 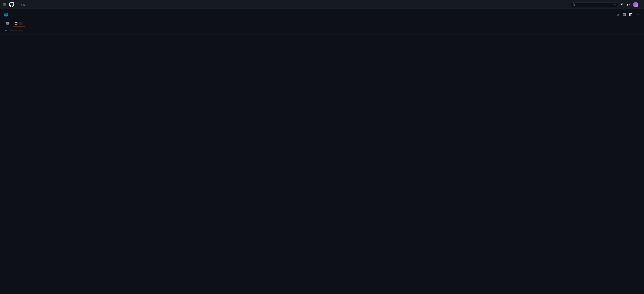 I want to click on tab-dropdown-arrow: ▾, so click(x=21, y=23).